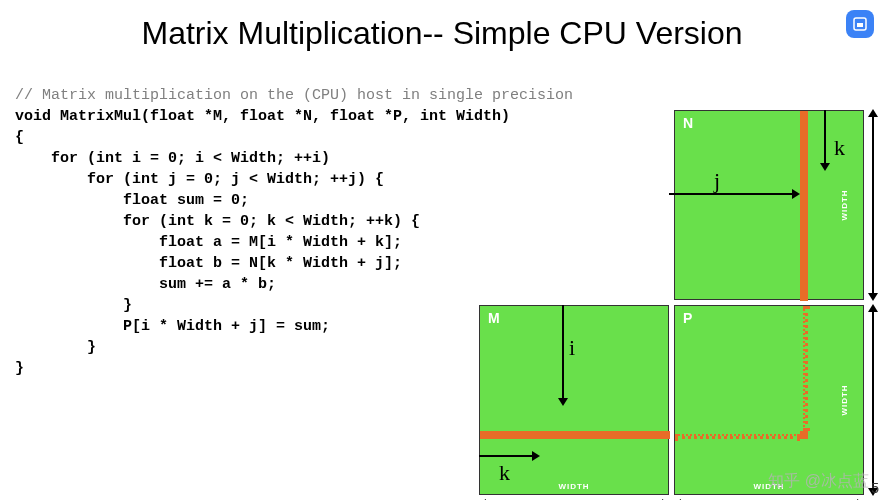  I want to click on n-width-right: WIDTH, so click(844, 204).